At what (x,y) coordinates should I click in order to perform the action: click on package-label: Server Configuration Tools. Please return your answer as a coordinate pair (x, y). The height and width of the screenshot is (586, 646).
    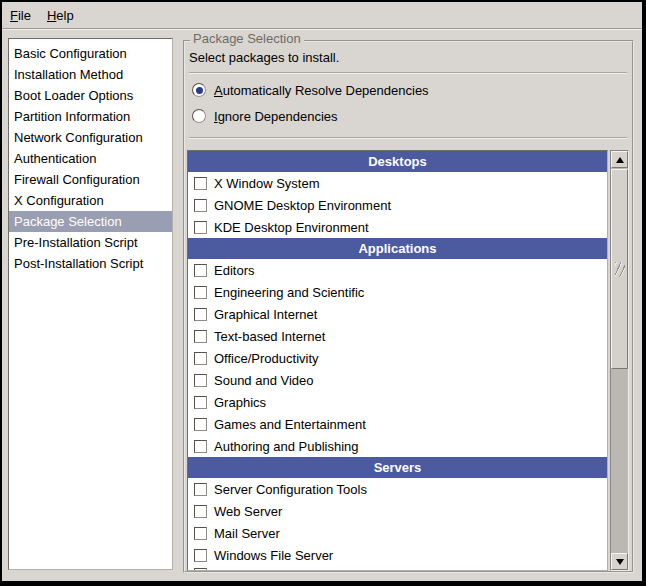
    Looking at the image, I should click on (290, 490).